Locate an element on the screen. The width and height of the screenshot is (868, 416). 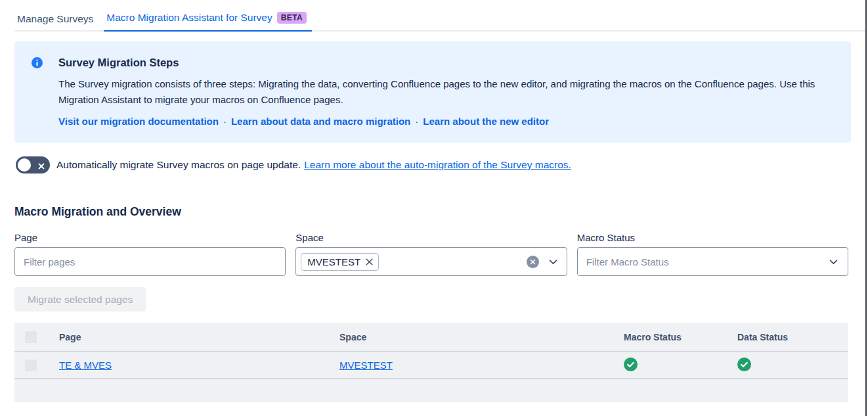
table-header-row: Page Space Macro Status Data Status is located at coordinates (431, 336).